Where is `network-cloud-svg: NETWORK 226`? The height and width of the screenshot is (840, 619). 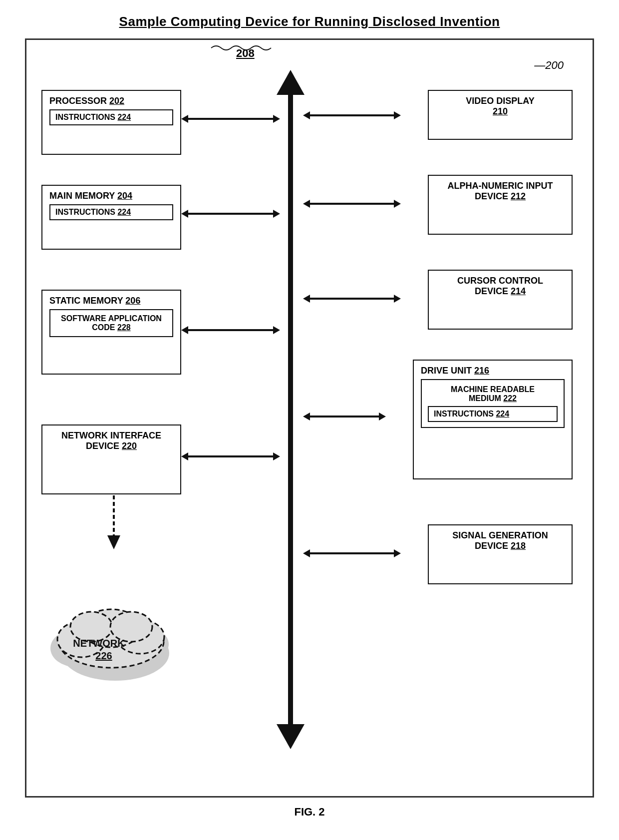 network-cloud-svg: NETWORK 226 is located at coordinates (111, 619).